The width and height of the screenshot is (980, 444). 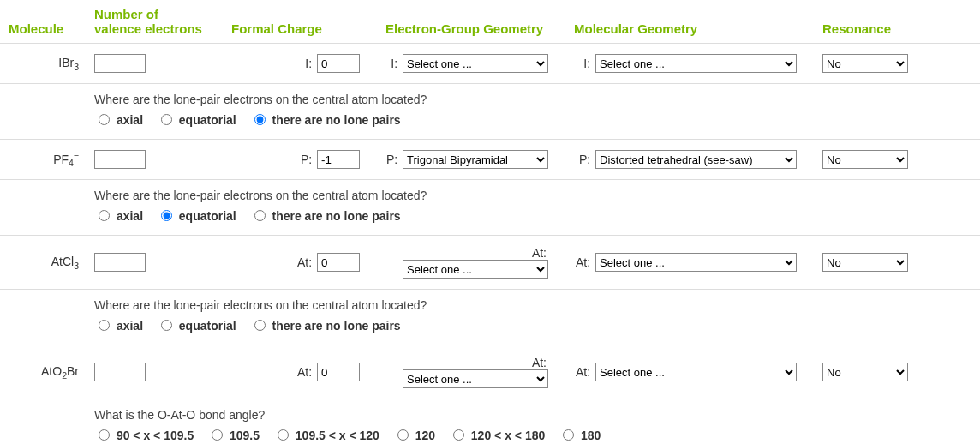 What do you see at coordinates (490, 372) in the screenshot?
I see `table-row: AtO2Br At: At: Select one ... At: Select…` at bounding box center [490, 372].